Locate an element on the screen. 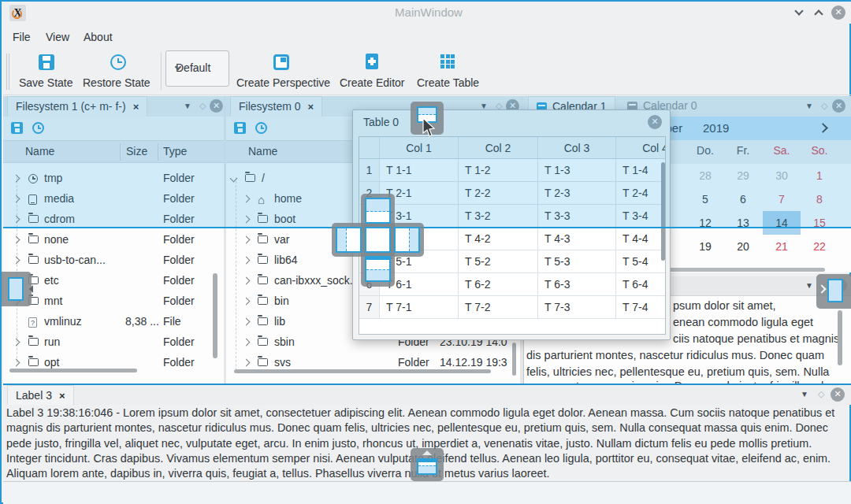 This screenshot has width=851, height=504. row-number: 1 is located at coordinates (370, 170).